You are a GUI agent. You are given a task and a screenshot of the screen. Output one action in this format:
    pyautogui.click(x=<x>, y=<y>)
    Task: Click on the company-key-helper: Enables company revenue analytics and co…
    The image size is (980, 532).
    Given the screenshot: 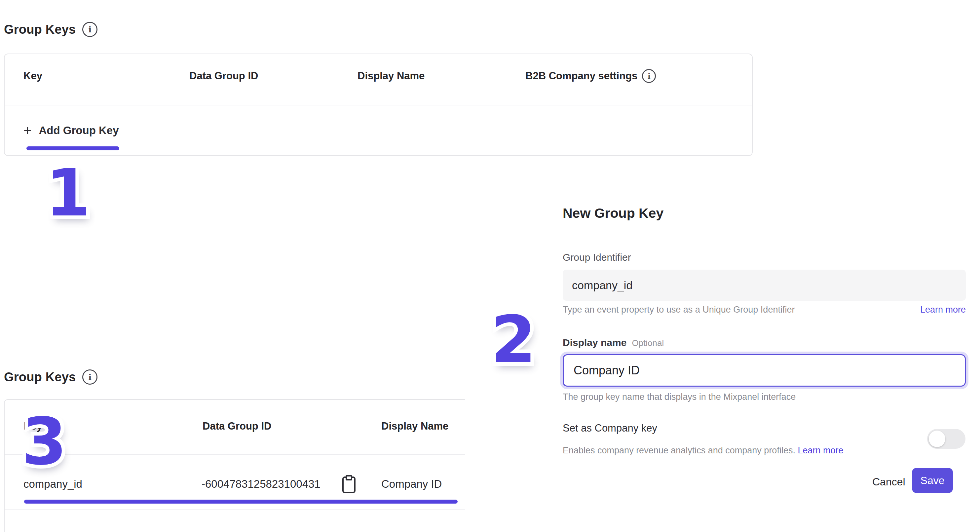 What is the action you would take?
    pyautogui.click(x=703, y=451)
    